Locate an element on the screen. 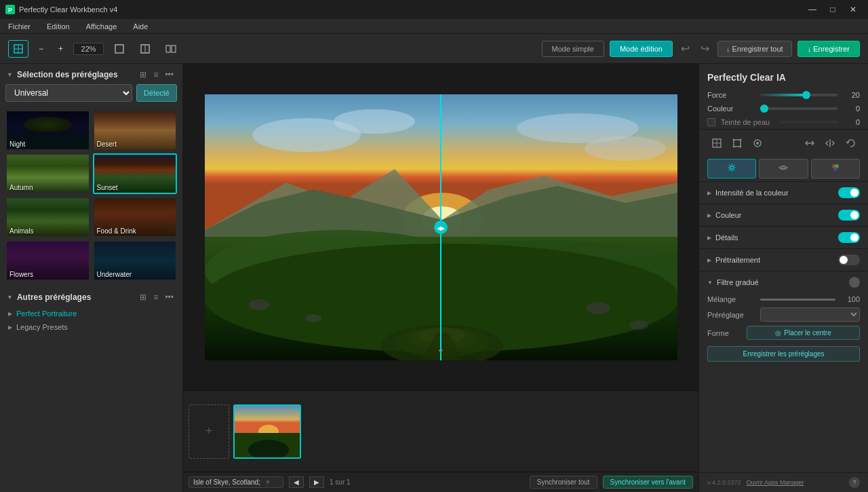 The width and height of the screenshot is (868, 492). preglage-dropdown is located at coordinates (810, 315).